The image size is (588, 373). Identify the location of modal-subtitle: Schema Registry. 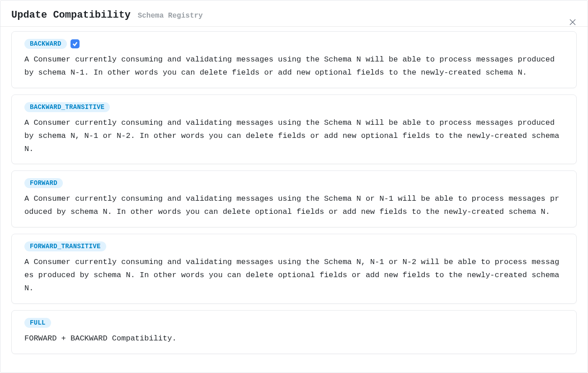
(170, 16).